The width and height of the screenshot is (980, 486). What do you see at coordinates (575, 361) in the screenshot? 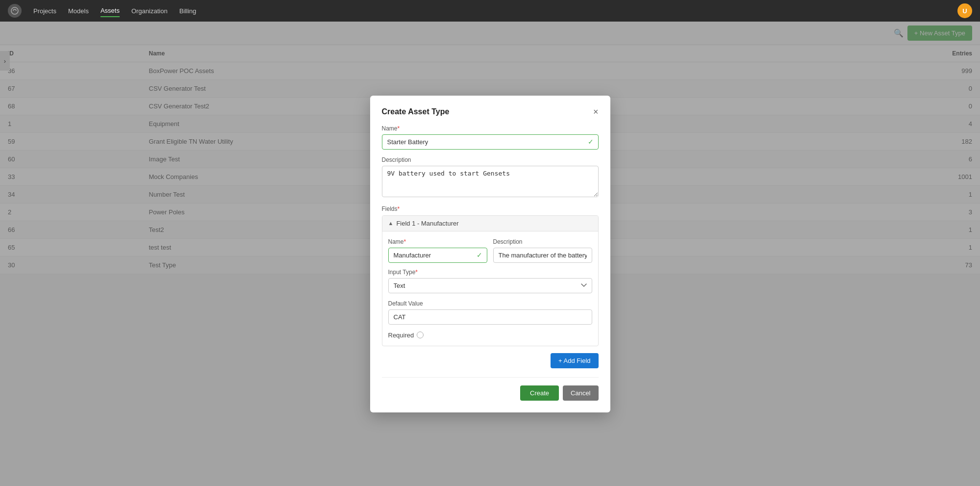
I see `add-field-button: + Add Field` at bounding box center [575, 361].